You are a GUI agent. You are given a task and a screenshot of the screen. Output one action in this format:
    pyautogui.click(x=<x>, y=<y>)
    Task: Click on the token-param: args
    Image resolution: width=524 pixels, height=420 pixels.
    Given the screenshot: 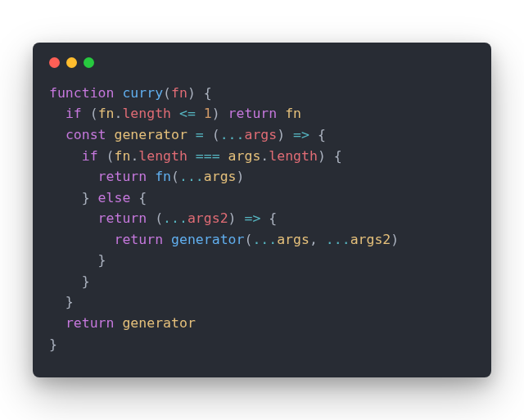 What is the action you would take?
    pyautogui.click(x=260, y=134)
    